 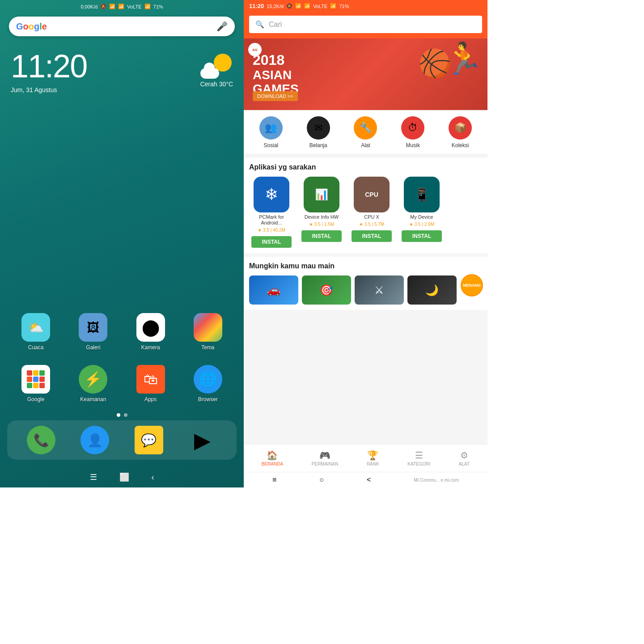 What do you see at coordinates (275, 480) in the screenshot?
I see `right-nav-menu-icon: ≡` at bounding box center [275, 480].